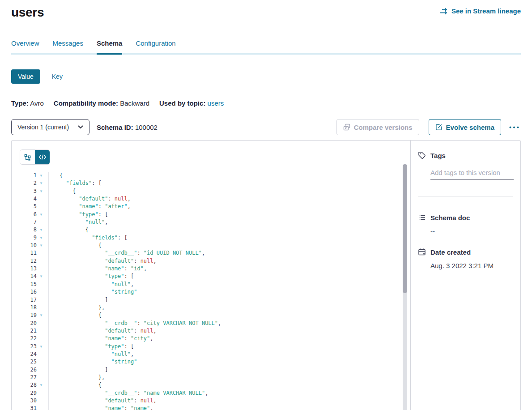 The width and height of the screenshot is (532, 410). I want to click on editor-scrollbar, so click(405, 287).